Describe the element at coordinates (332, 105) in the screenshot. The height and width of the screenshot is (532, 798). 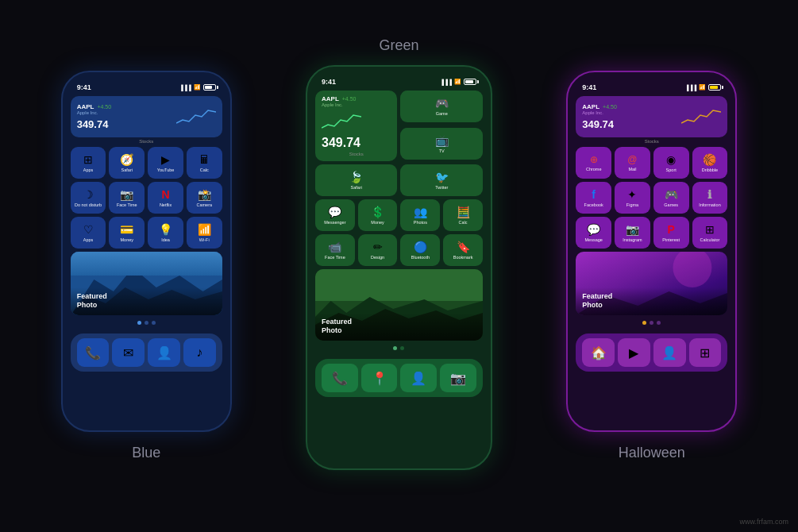
I see `green-stock-name: Apple Inc.` at that location.